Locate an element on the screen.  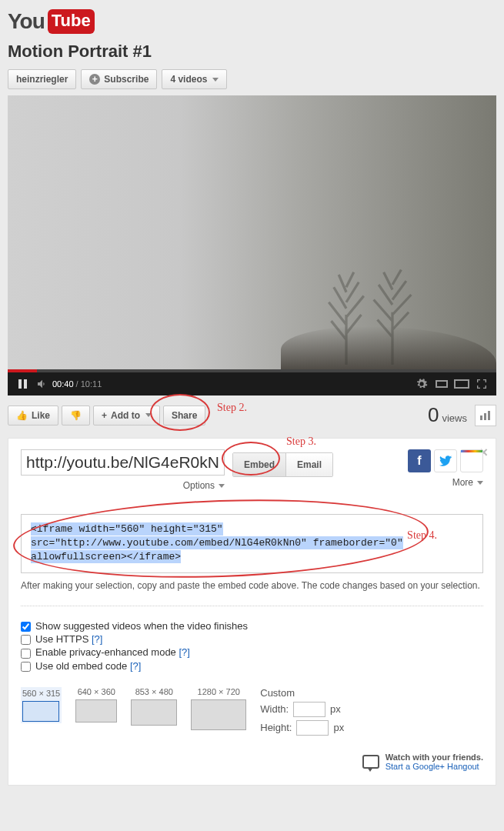
custom-size: Custom Width: px Height: px is located at coordinates (302, 713).